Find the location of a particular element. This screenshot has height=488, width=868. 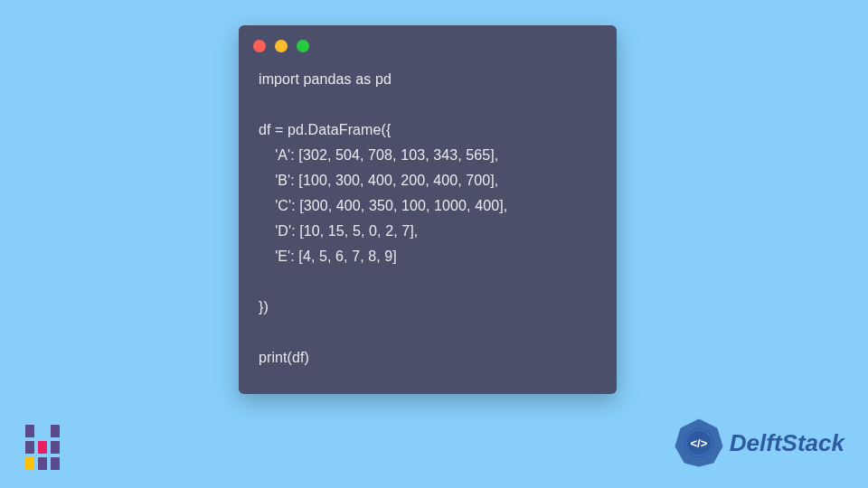

brand-name: DelftStack is located at coordinates (787, 443).